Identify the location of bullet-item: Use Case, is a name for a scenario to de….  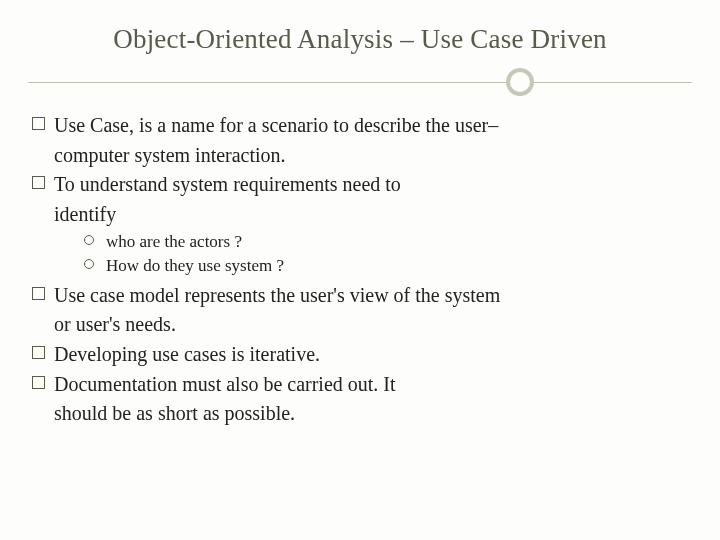
(362, 126).